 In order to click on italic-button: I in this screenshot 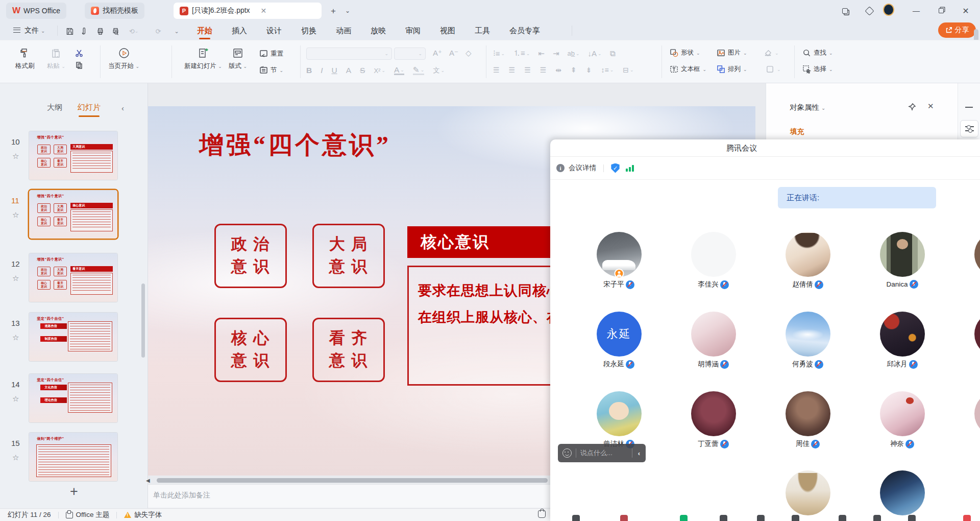, I will do `click(322, 70)`.